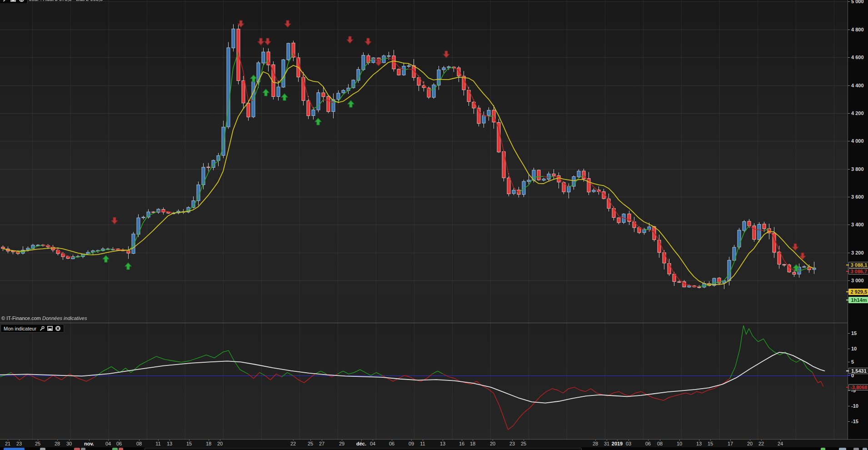 Image resolution: width=868 pixels, height=450 pixels. I want to click on axis-tick-label: 3 200, so click(858, 253).